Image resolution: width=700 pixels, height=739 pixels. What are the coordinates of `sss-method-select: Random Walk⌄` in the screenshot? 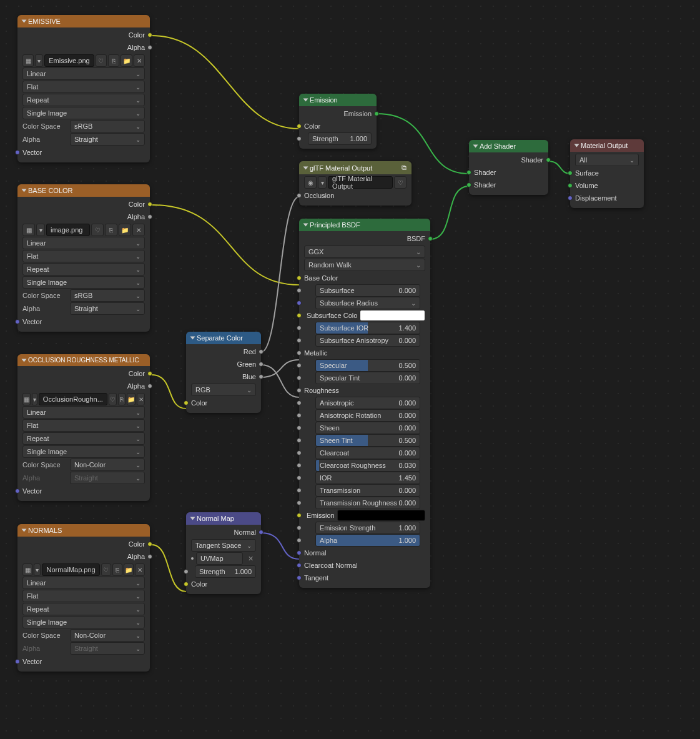 It's located at (365, 265).